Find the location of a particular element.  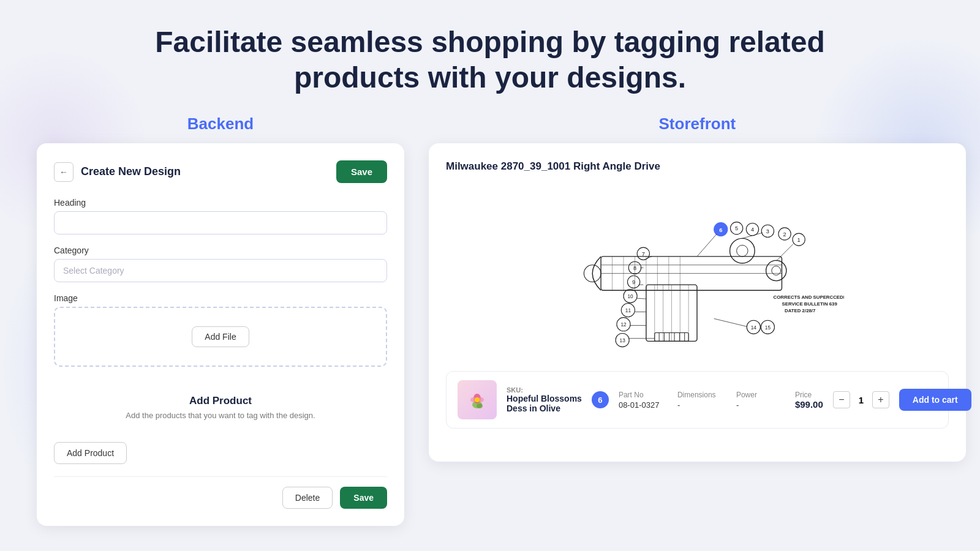

svg-text: 9 is located at coordinates (633, 282).